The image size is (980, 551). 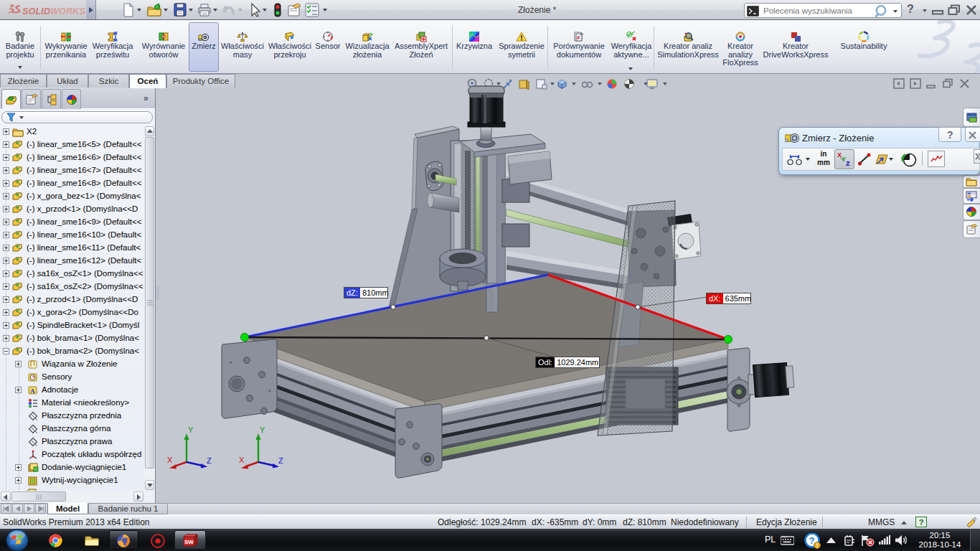 What do you see at coordinates (67, 11) in the screenshot?
I see `svg-text: WORKS` at bounding box center [67, 11].